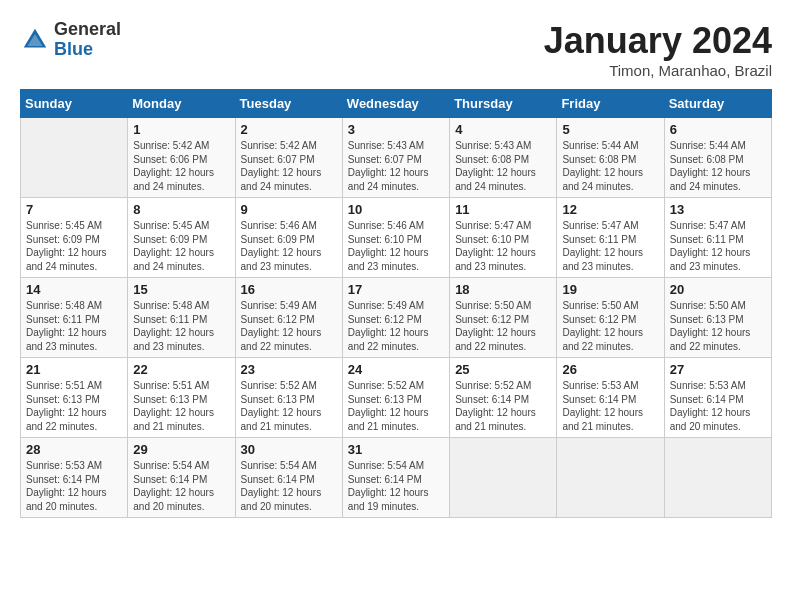 Image resolution: width=792 pixels, height=612 pixels. Describe the element at coordinates (503, 210) in the screenshot. I see `day-number: 11` at that location.